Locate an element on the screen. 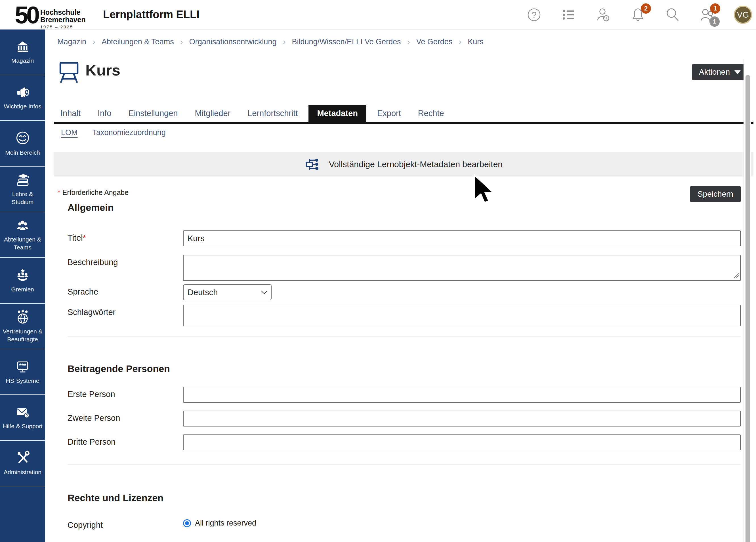  sidebar-item-label: Gremien is located at coordinates (23, 289).